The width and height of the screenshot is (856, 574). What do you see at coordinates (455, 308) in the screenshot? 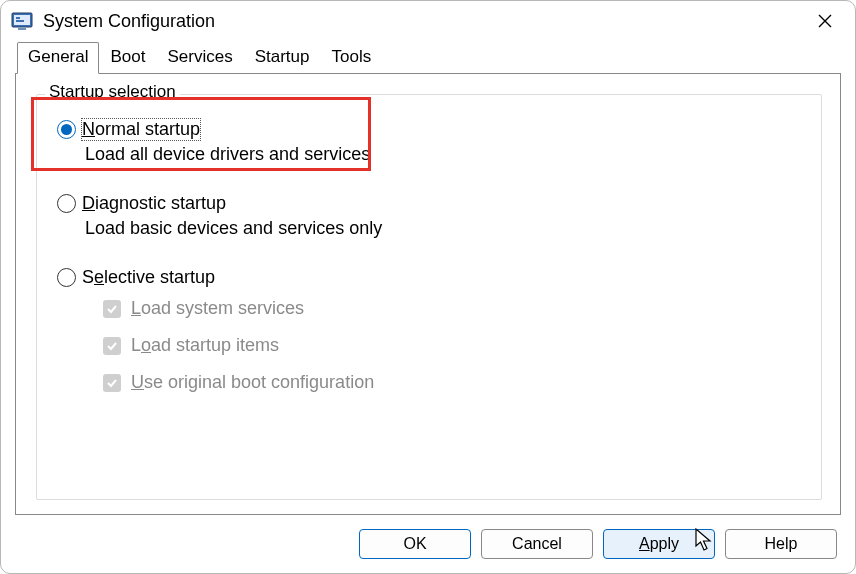
I see `sub-load-system-services: Load system services` at bounding box center [455, 308].